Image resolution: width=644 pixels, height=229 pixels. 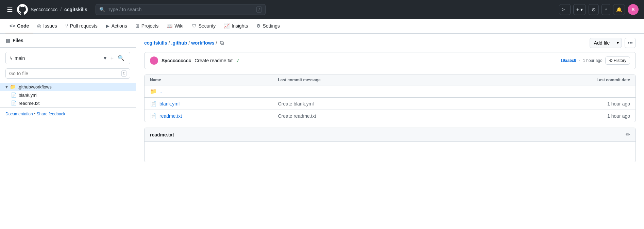 I want to click on tab-issues-label: Issues, so click(x=50, y=26).